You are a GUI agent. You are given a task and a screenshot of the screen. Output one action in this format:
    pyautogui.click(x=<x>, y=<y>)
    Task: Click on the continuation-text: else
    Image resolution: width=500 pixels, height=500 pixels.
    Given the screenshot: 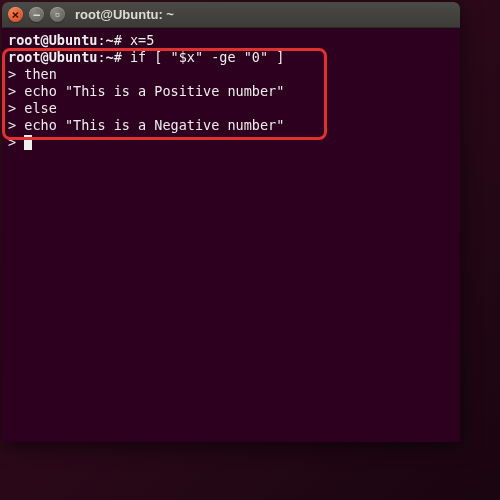 What is the action you would take?
    pyautogui.click(x=40, y=108)
    